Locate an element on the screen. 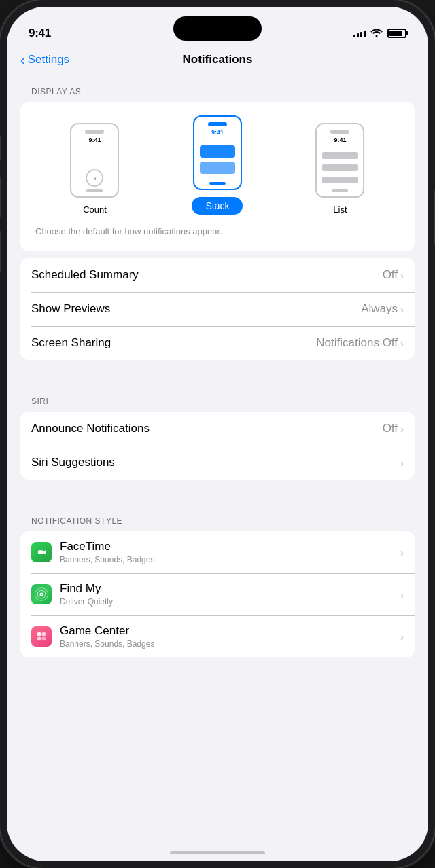 The width and height of the screenshot is (435, 868). display-option-stack: 9:41 Stack is located at coordinates (218, 165).